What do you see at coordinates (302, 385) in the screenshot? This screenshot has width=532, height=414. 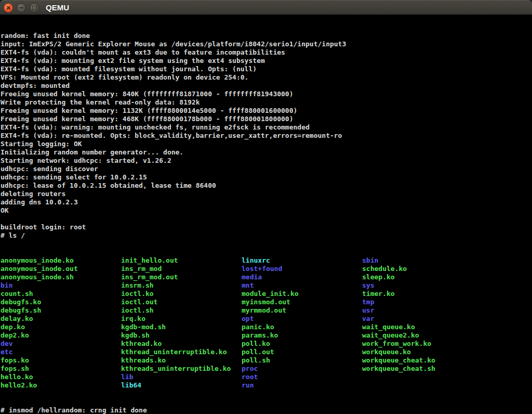 I see `ls-entry-dir: run` at bounding box center [302, 385].